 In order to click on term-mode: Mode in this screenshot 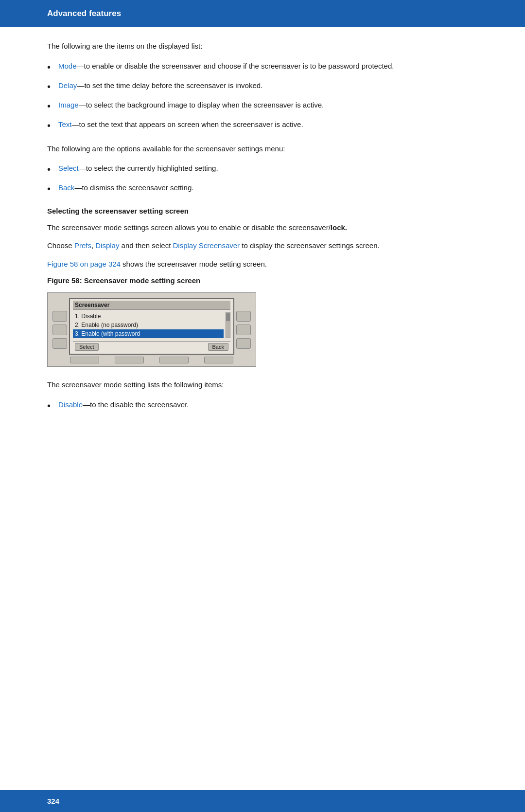, I will do `click(68, 66)`.